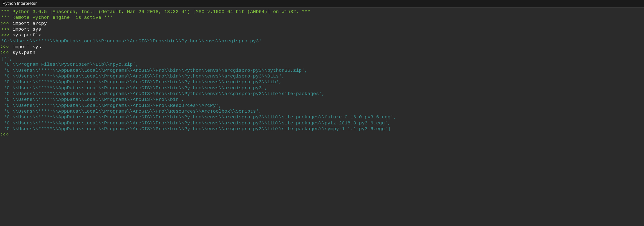 The width and height of the screenshot is (644, 226). What do you see at coordinates (322, 18) in the screenshot?
I see `banner-line-2: *** Remote Python engine is active ***` at bounding box center [322, 18].